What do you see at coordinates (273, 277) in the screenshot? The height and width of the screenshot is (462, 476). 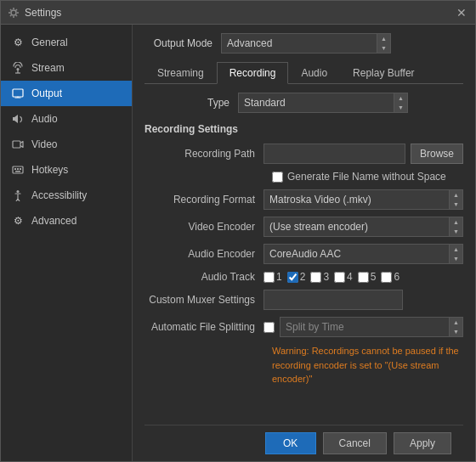 I see `track-1: 1` at bounding box center [273, 277].